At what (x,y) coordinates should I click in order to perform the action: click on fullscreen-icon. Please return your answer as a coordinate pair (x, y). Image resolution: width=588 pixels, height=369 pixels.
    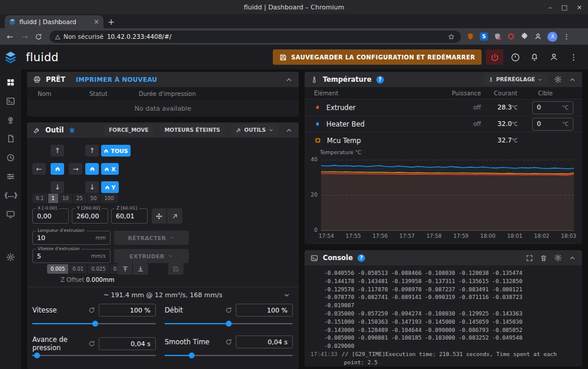
    Looking at the image, I should click on (529, 258).